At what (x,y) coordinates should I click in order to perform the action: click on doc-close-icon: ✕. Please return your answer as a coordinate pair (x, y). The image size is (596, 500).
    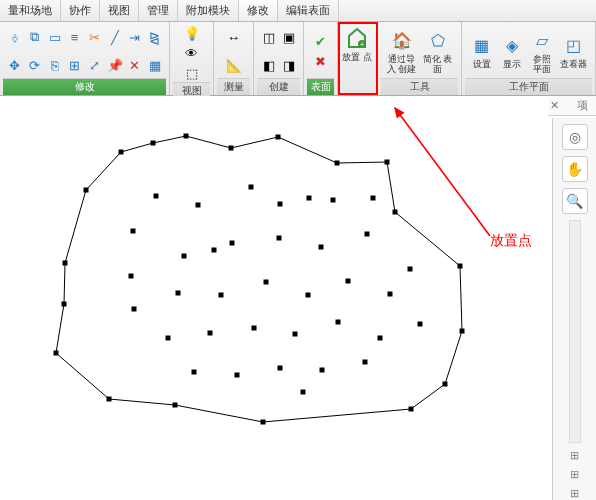
    Looking at the image, I should click on (554, 106).